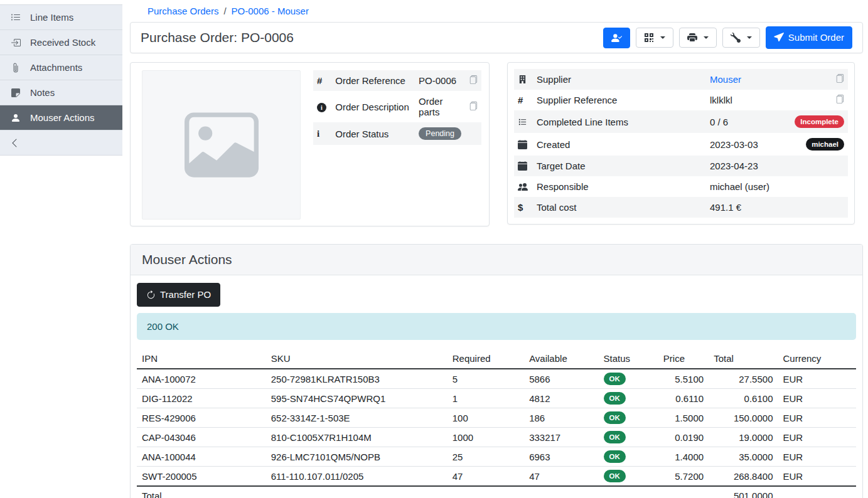  I want to click on detail-value: 2023-03-03, so click(744, 144).